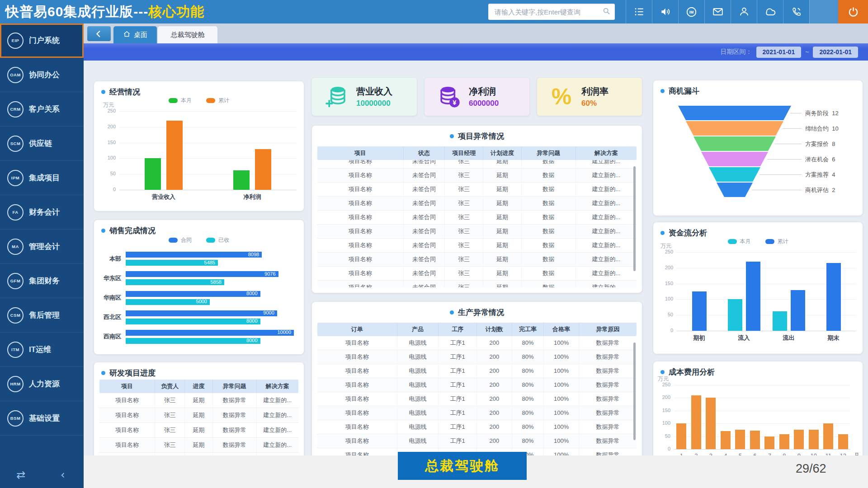 The image size is (868, 488). I want to click on sidebar-item-label: 客户关系, so click(44, 109).